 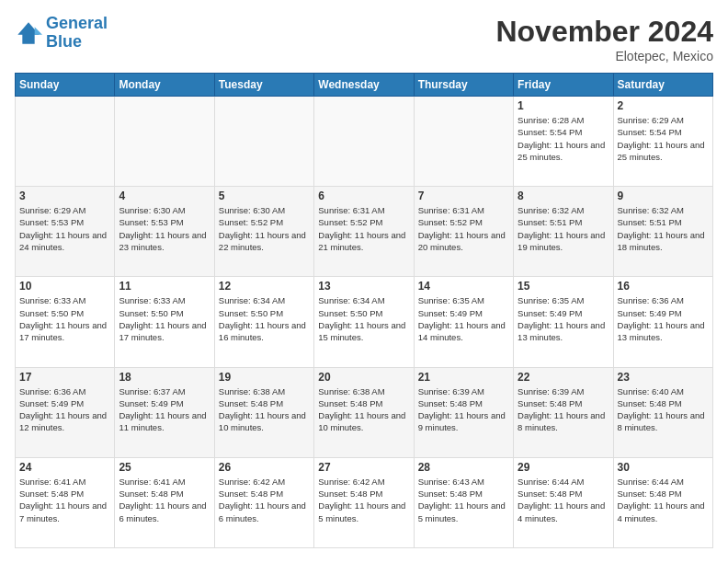 I want to click on calendar-cell: 23Sunrise: 6:40 AM Sunset: 5:48 PM Dayli…, so click(x=663, y=412).